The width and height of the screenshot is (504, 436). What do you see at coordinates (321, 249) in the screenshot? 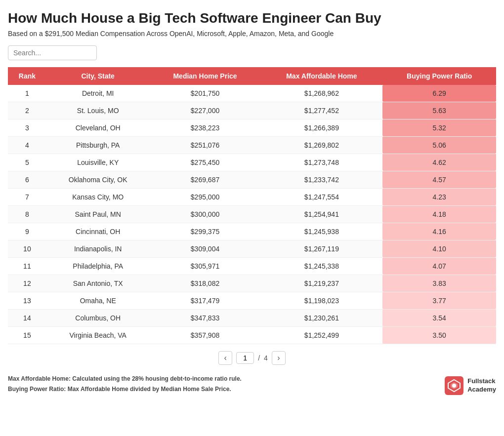
I see `cell-affordable: $1,267,119` at bounding box center [321, 249].